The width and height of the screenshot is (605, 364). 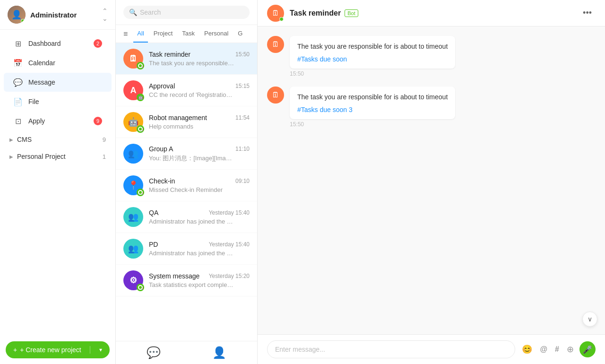 What do you see at coordinates (66, 15) in the screenshot?
I see `sidebar-username: Administrator` at bounding box center [66, 15].